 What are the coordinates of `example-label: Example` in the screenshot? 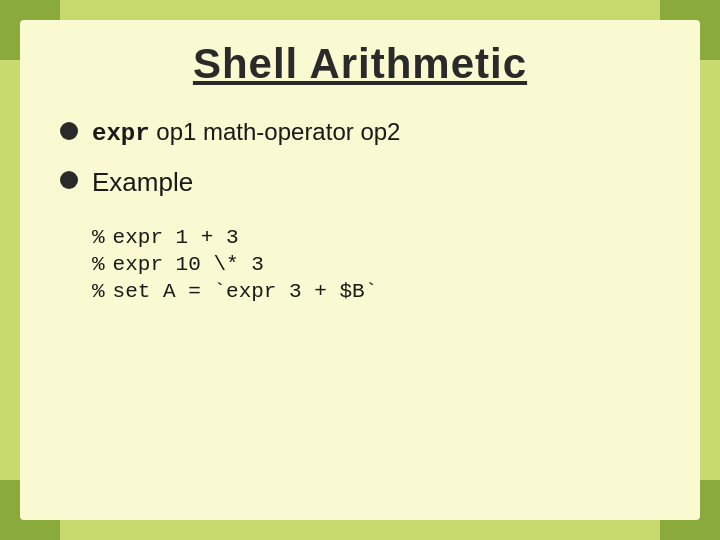 It's located at (142, 182).